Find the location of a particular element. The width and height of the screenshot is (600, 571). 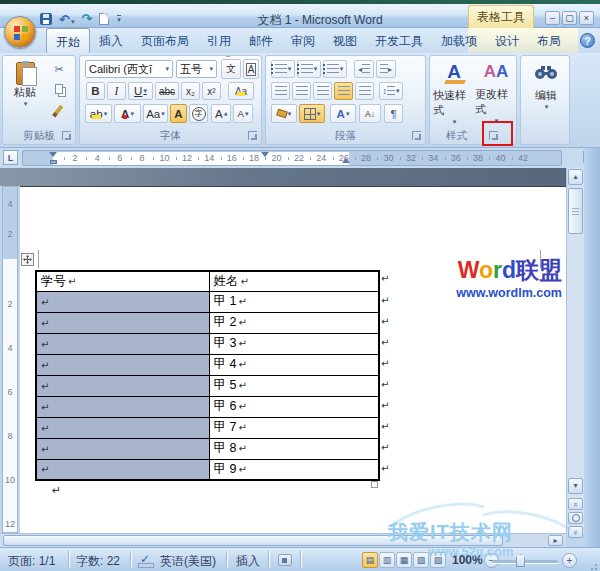

table-move-handle is located at coordinates (28, 260).